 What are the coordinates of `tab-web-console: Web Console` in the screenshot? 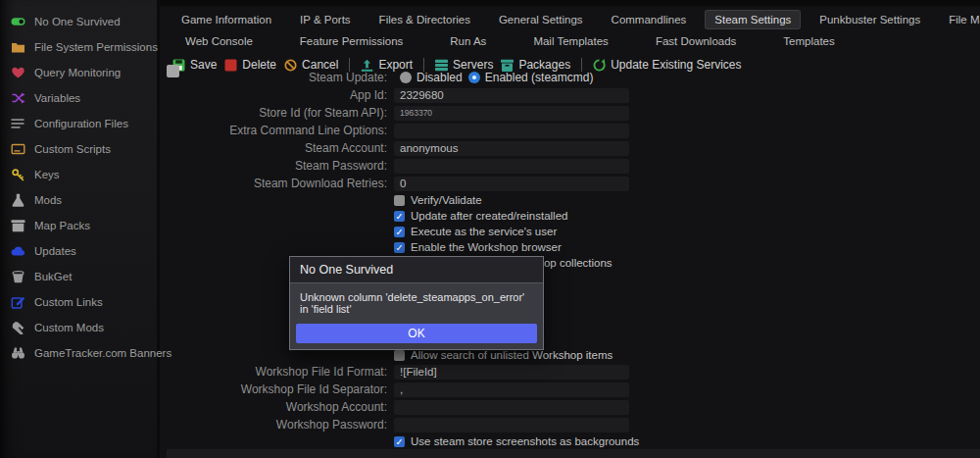 It's located at (220, 41).